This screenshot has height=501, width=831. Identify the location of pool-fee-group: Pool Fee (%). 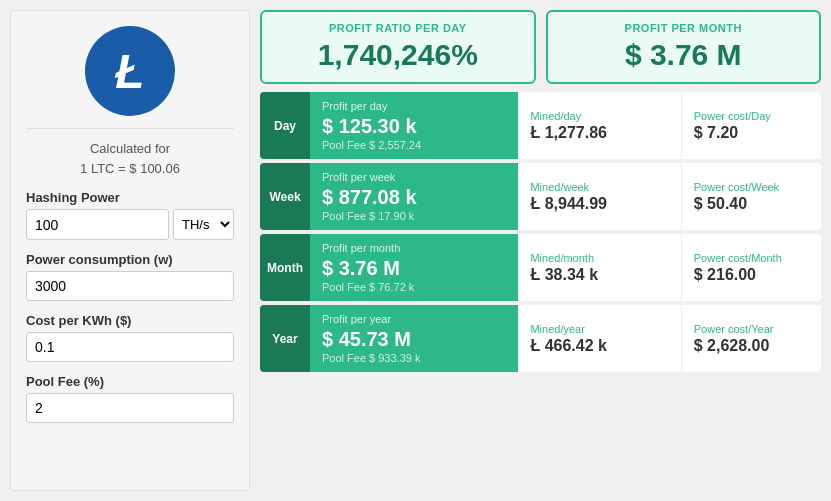
(130, 398).